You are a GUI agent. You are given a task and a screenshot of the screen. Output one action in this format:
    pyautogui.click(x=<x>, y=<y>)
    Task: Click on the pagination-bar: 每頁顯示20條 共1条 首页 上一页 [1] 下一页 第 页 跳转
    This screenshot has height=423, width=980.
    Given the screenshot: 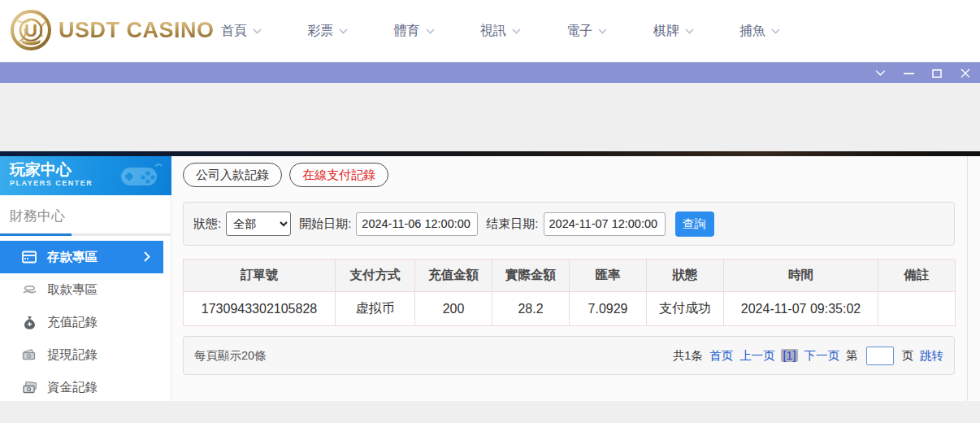 What is the action you would take?
    pyautogui.click(x=569, y=355)
    